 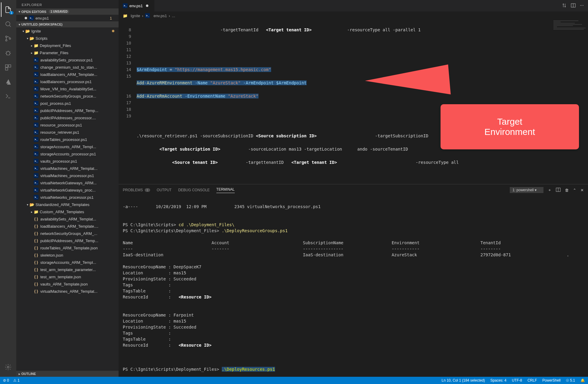 I want to click on tree-row: >_networkSecurityGroups_proce..., so click(x=67, y=96).